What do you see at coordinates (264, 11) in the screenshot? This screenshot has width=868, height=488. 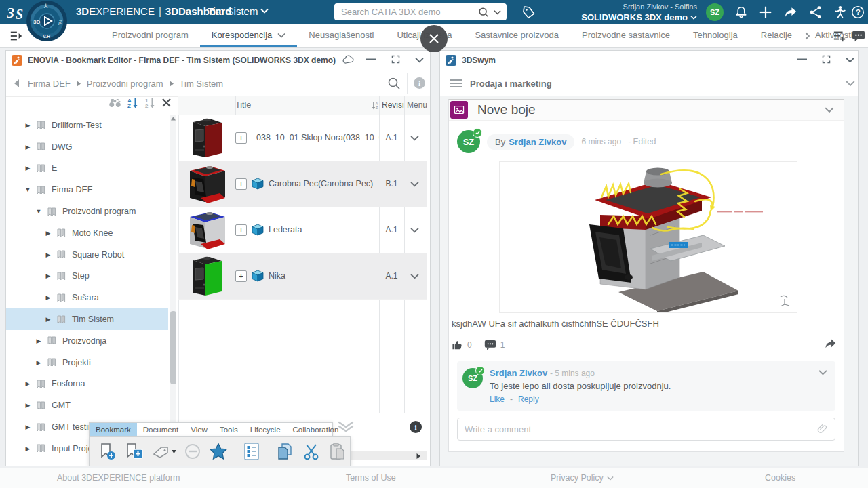 I see `dashboard-chevron-down-icon` at bounding box center [264, 11].